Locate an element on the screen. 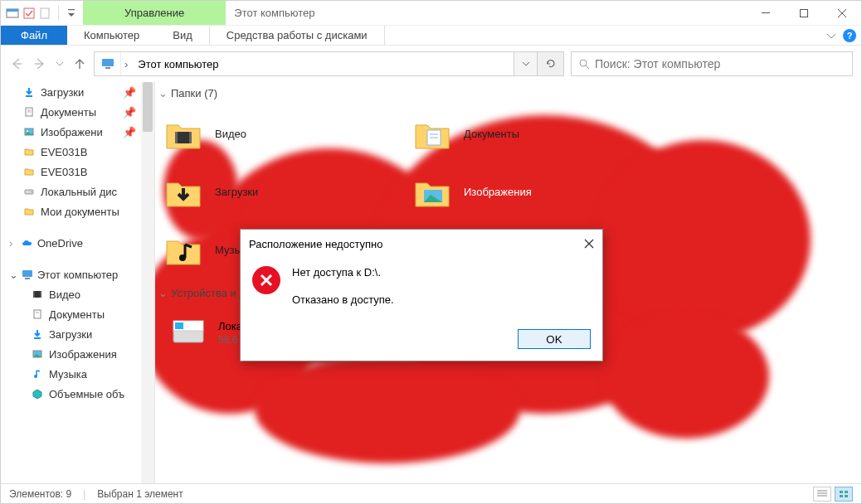 This screenshot has width=862, height=504. group-header-folders: ⌄ Папки (7) is located at coordinates (508, 93).